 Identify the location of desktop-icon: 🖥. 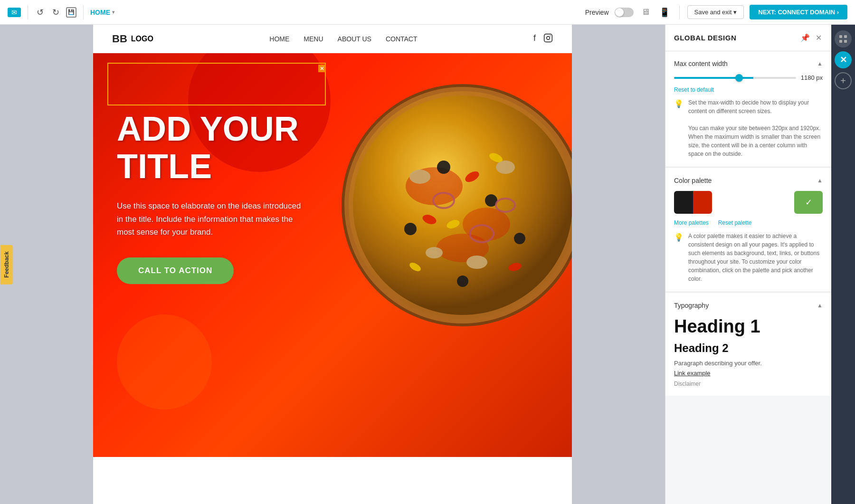
(646, 12).